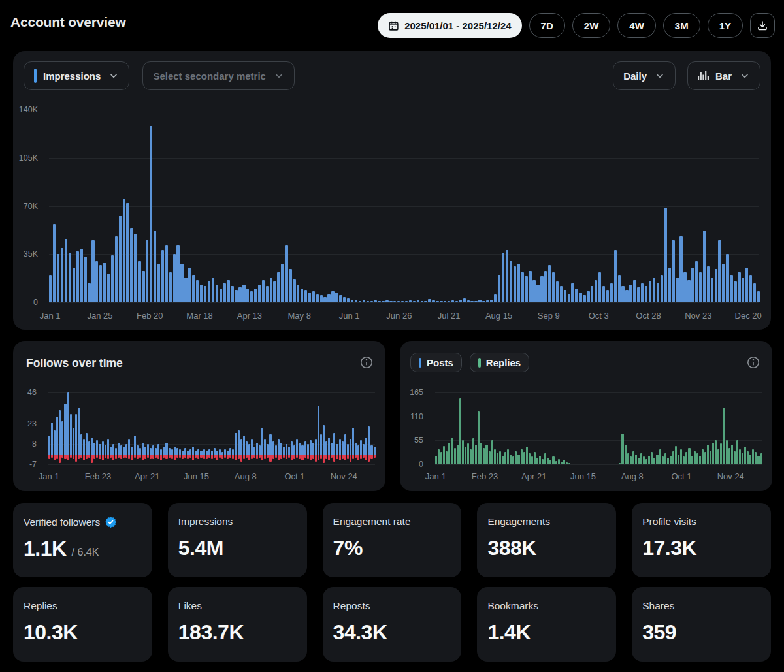 The image size is (784, 672). What do you see at coordinates (436, 362) in the screenshot?
I see `legend-posts-toggle: Posts` at bounding box center [436, 362].